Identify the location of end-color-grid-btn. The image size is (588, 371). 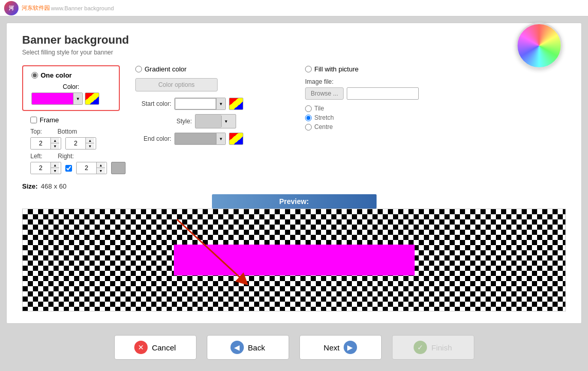
(236, 139).